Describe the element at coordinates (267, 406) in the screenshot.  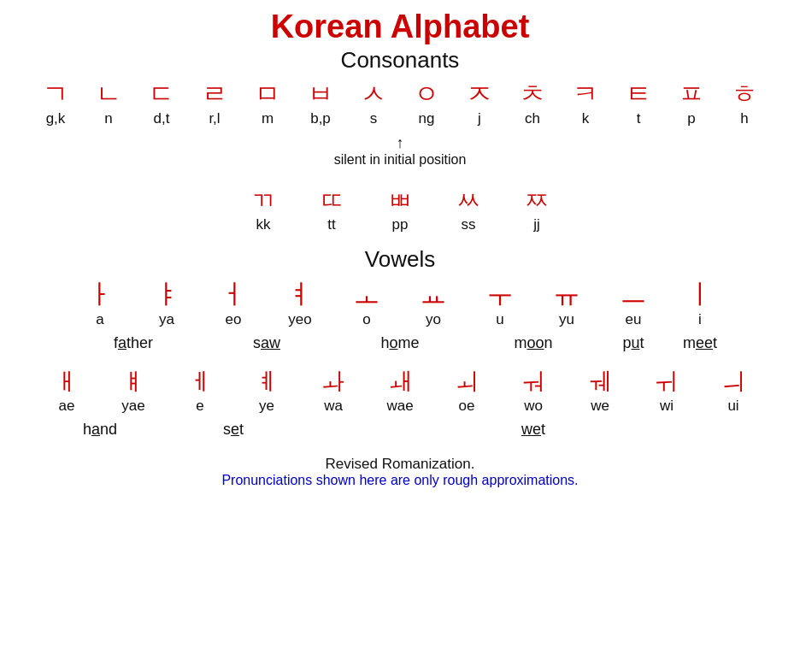
I see `vowel2-roman-3: ye` at that location.